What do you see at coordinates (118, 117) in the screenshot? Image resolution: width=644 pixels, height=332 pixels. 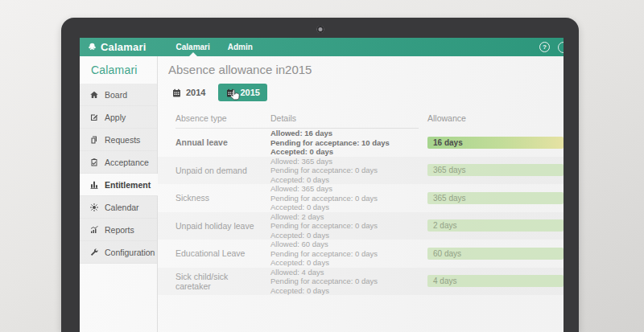 I see `sidebar-item-apply: Apply` at bounding box center [118, 117].